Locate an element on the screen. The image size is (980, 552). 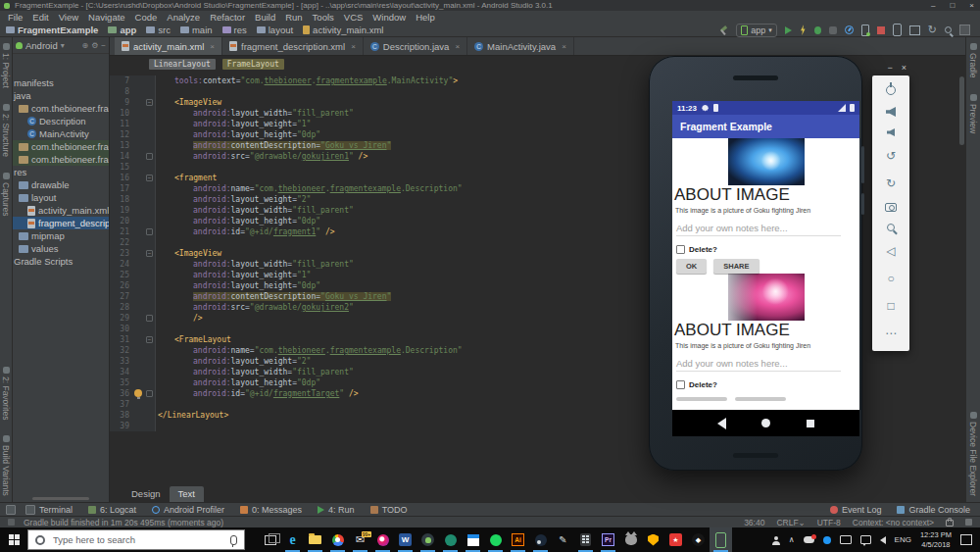
taskbar-calculator is located at coordinates (586, 539).